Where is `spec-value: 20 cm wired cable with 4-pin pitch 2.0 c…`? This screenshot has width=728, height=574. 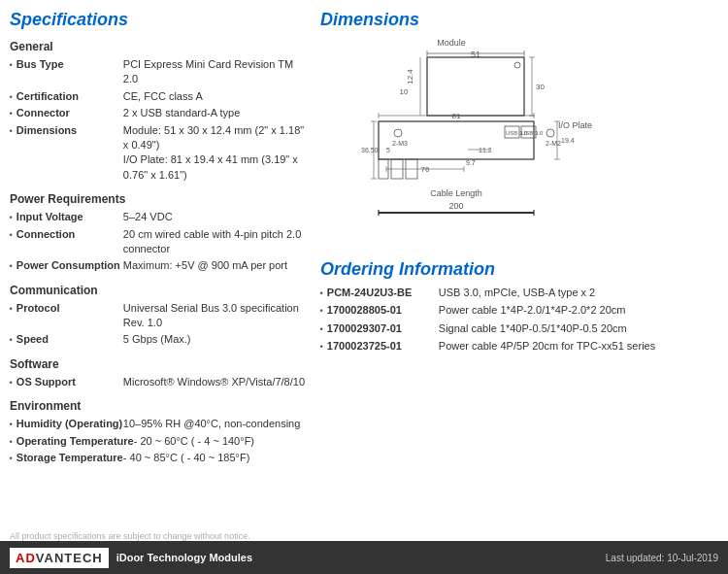
spec-value: 20 cm wired cable with 4-pin pitch 2.0 c… is located at coordinates (217, 243).